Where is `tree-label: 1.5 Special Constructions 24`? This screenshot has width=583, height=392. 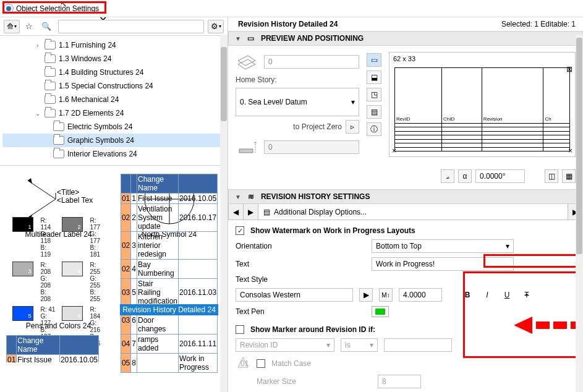 tree-label: 1.5 Special Constructions 24 is located at coordinates (106, 86).